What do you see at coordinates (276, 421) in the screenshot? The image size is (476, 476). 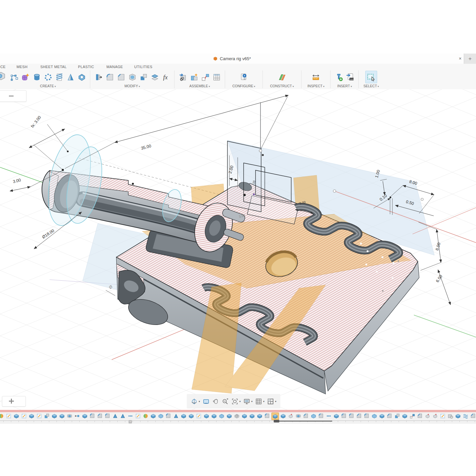 I see `timeline-position-marker` at bounding box center [276, 421].